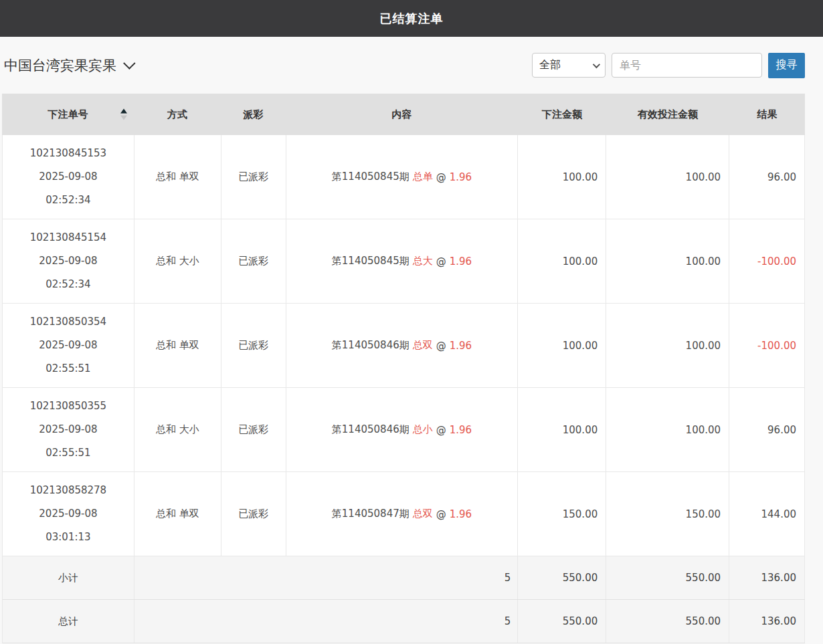 The height and width of the screenshot is (644, 823). I want to click on page-title: 已结算注单, so click(412, 19).